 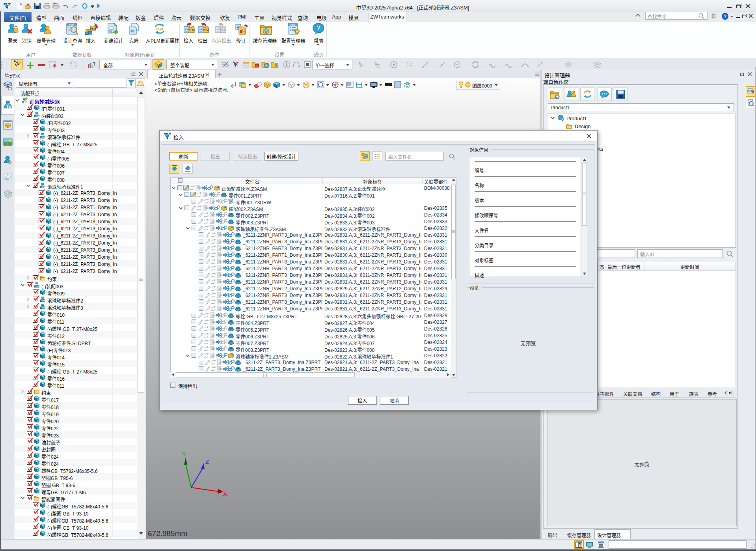 I want to click on svg-text: X, so click(x=225, y=494).